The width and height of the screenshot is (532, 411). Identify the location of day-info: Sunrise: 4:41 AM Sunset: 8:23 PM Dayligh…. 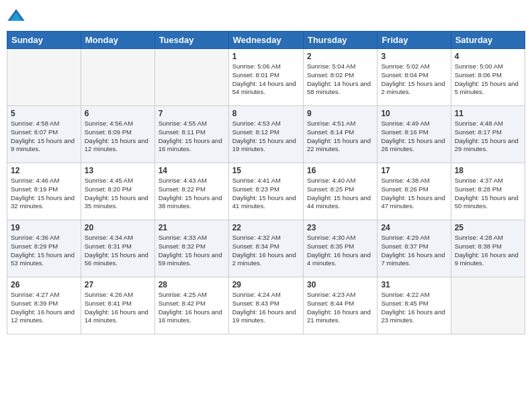
(266, 193).